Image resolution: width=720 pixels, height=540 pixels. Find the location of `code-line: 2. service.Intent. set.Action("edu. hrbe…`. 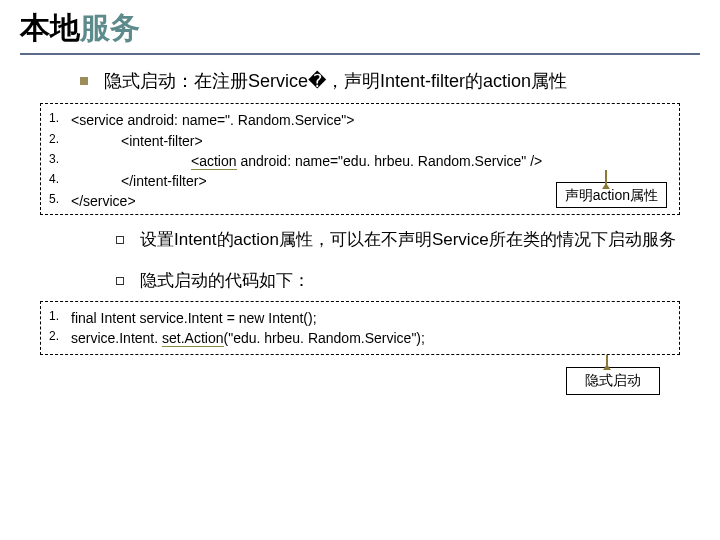

code-line: 2. service.Intent. set.Action("edu. hrbe… is located at coordinates (360, 338).